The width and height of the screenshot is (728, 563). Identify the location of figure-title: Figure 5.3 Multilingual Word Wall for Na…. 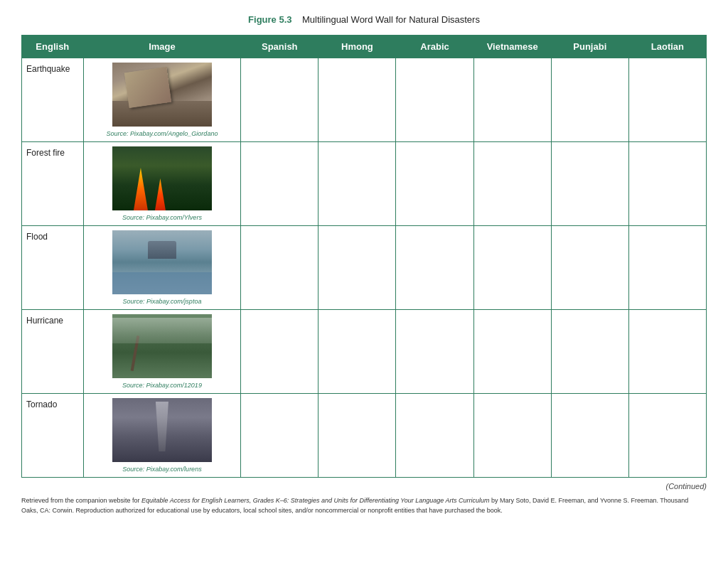
(364, 20).